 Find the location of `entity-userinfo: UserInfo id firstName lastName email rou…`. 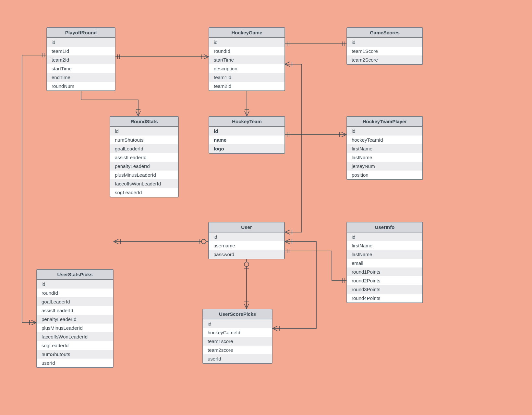

entity-userinfo: UserInfo id firstName lastName email rou… is located at coordinates (385, 263).